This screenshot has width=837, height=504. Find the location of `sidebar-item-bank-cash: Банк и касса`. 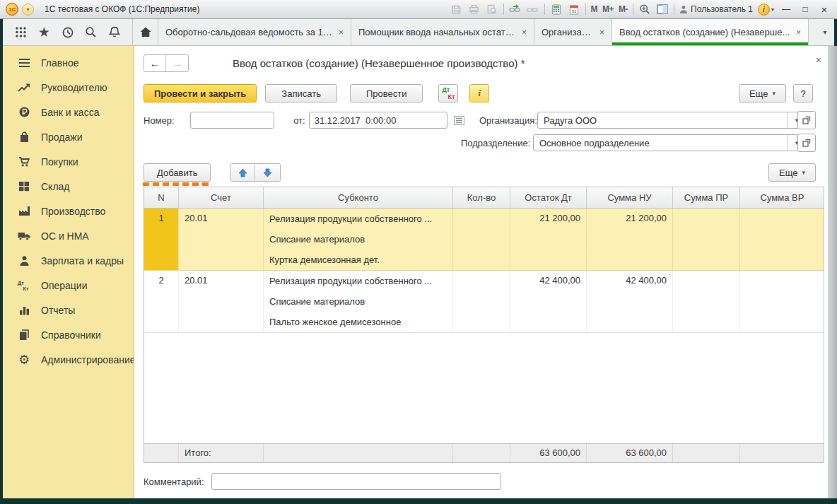

sidebar-item-bank-cash: Банк и касса is located at coordinates (68, 112).